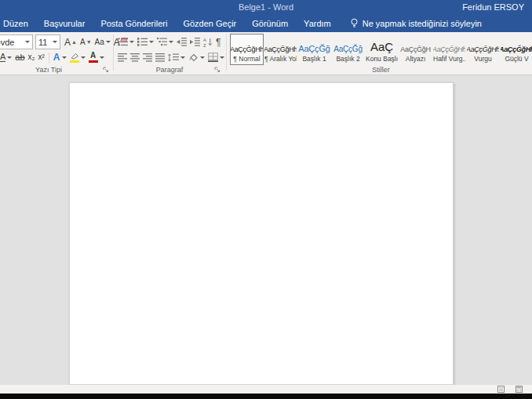  What do you see at coordinates (516, 49) in the screenshot?
I see `style-item-intense-emphasis: AaÇçĞğHh Güçlü V` at bounding box center [516, 49].